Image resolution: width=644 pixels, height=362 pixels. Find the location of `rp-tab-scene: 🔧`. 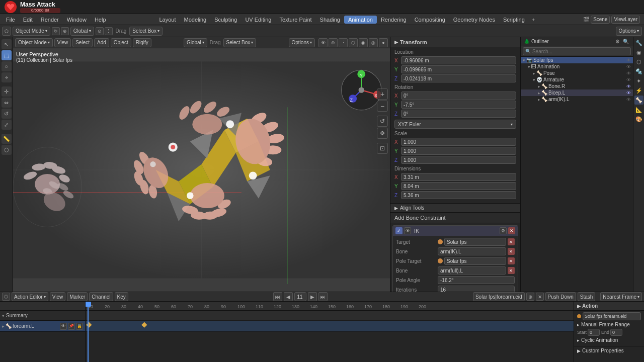

rp-tab-scene: 🔧 is located at coordinates (639, 43).